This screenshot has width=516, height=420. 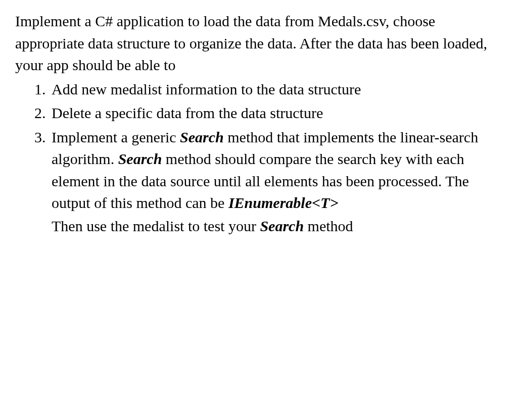 What do you see at coordinates (329, 226) in the screenshot?
I see `text-part: method` at bounding box center [329, 226].